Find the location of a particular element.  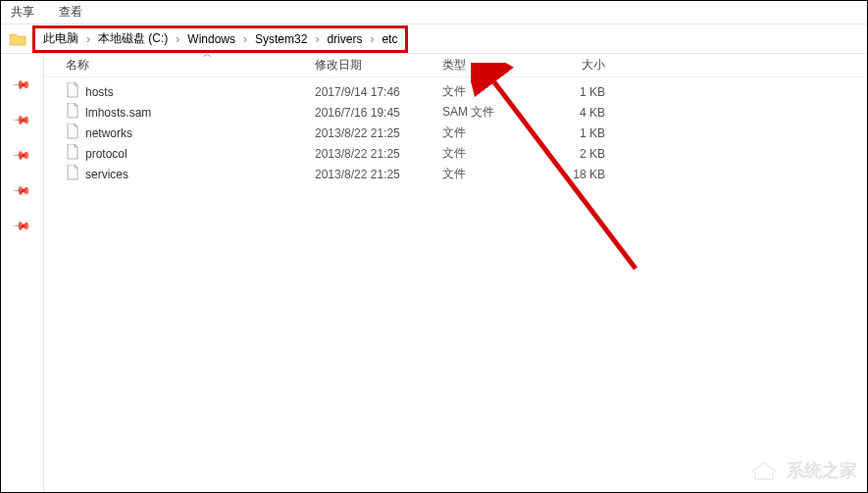

folder-icon is located at coordinates (18, 39).